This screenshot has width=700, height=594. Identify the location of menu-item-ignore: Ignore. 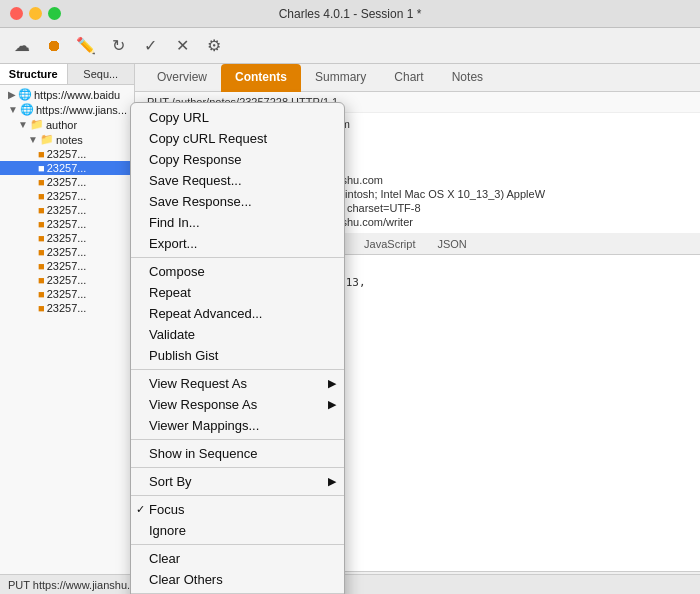
(238, 530).